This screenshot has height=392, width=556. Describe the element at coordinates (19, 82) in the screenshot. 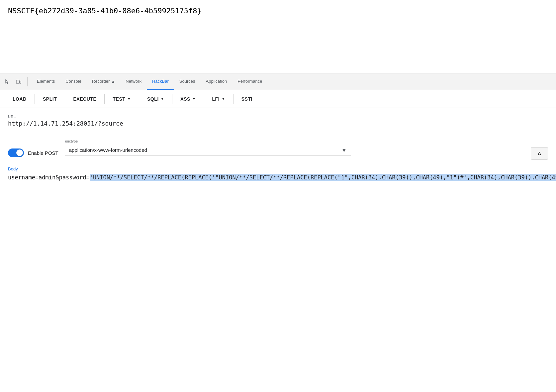

I see `device-icon` at that location.